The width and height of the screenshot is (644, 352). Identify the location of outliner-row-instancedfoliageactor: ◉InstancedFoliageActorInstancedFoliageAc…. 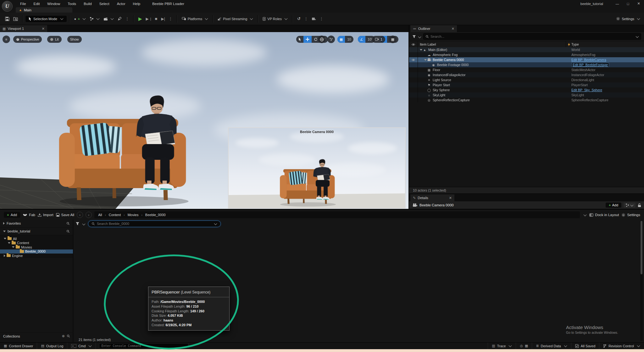
(526, 75).